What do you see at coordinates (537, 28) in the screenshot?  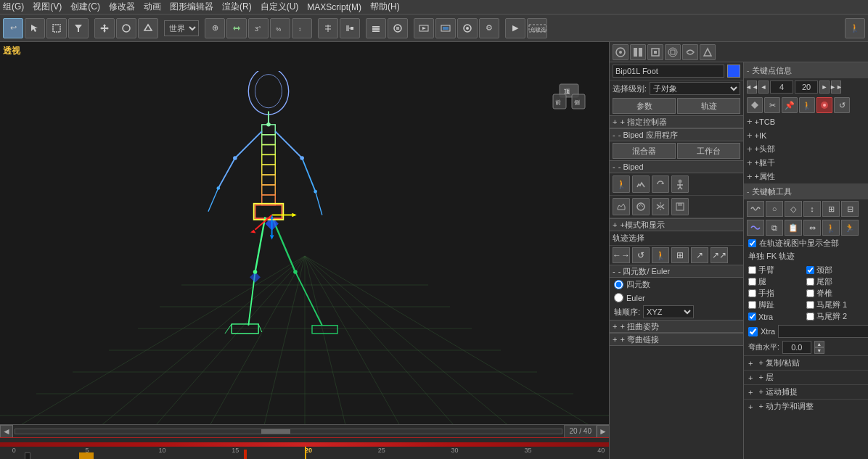 I see `select-all-button: 创建选择集` at bounding box center [537, 28].